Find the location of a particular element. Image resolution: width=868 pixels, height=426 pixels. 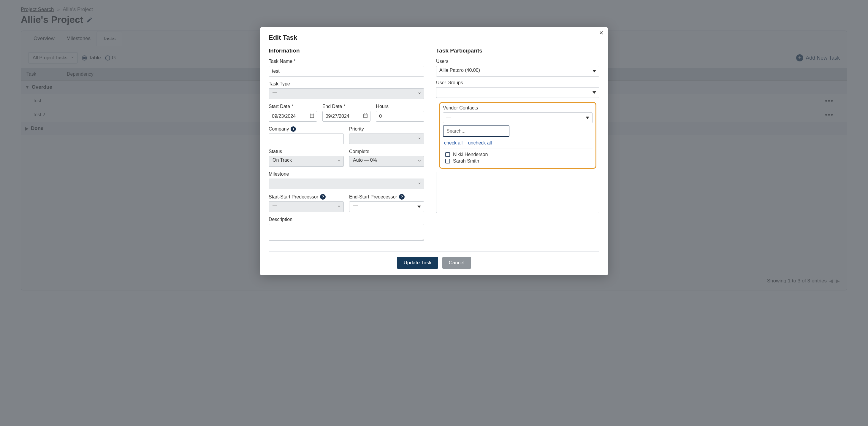

vendor-contacts-value: — is located at coordinates (448, 117).